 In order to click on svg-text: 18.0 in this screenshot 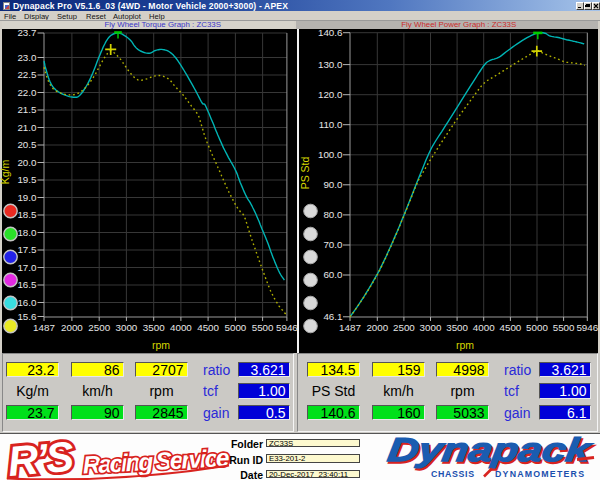, I will do `click(27, 232)`.